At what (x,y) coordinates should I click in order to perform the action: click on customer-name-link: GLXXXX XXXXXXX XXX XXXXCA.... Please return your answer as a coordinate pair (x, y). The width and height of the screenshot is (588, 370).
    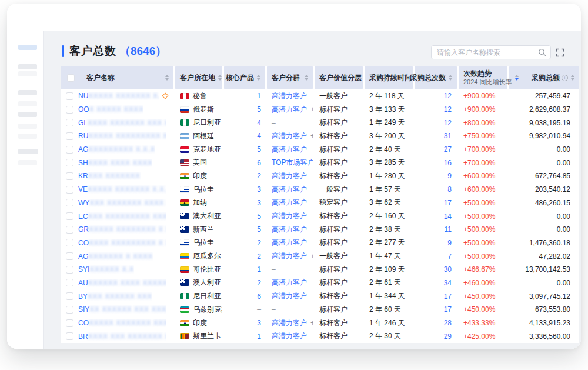
    Looking at the image, I should click on (122, 123).